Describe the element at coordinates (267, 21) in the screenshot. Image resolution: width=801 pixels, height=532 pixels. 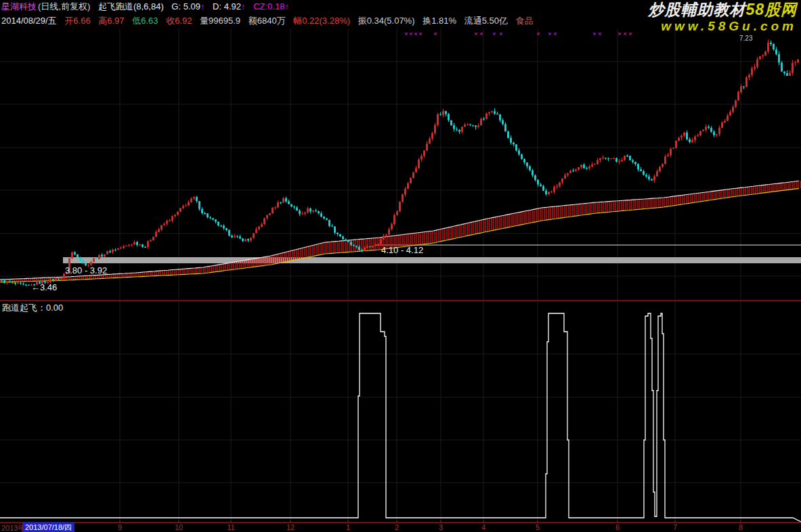
I see `info-bar-line2: 2014/08/29/五 开6.66 高6.97 低6.63 收6.92 量99…` at that location.